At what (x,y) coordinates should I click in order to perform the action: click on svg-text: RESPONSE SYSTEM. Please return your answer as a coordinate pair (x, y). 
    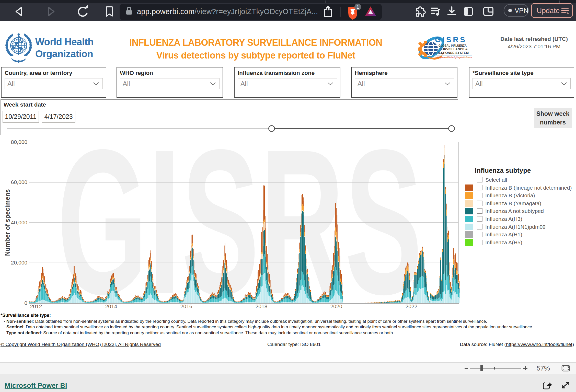
    Looking at the image, I should click on (453, 53).